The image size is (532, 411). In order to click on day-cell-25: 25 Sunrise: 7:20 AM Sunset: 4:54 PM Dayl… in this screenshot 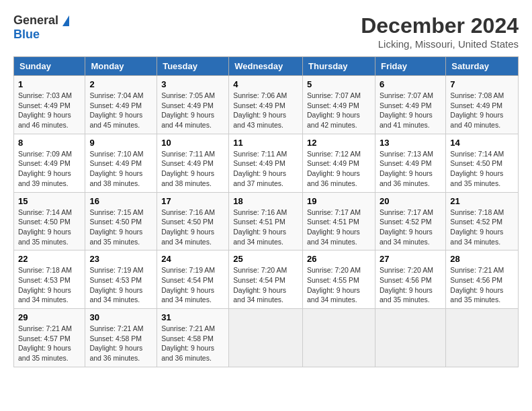, I will do `click(266, 279)`.